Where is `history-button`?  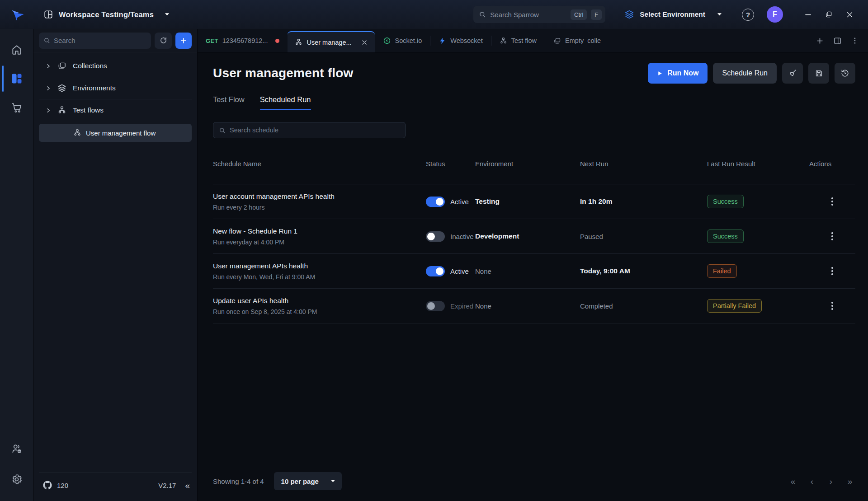 history-button is located at coordinates (845, 73).